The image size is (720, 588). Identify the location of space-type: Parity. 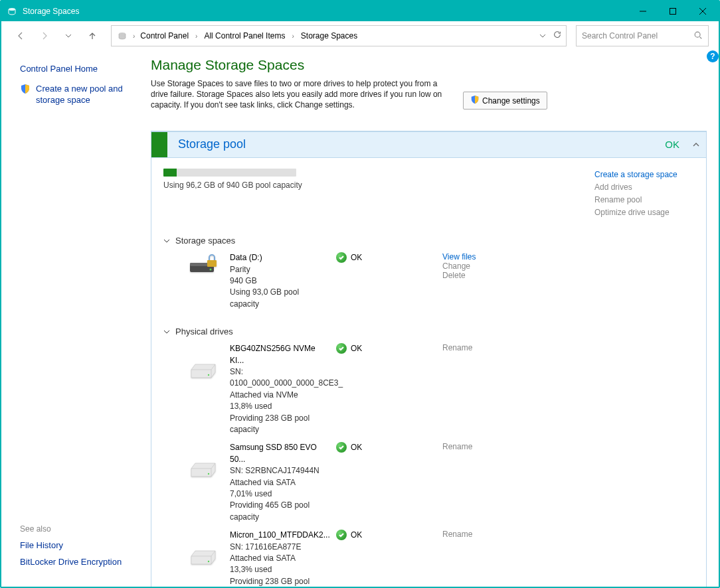
(280, 269).